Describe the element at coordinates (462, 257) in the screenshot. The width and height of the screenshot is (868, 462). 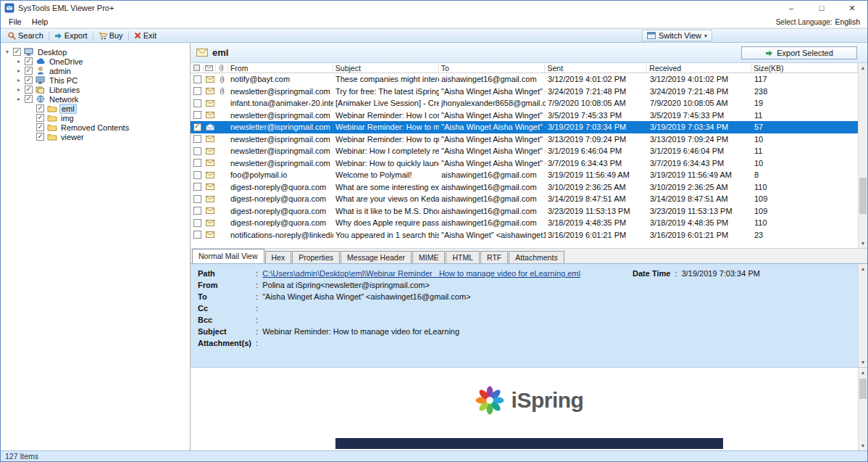
I see `tab-html: HTML` at that location.